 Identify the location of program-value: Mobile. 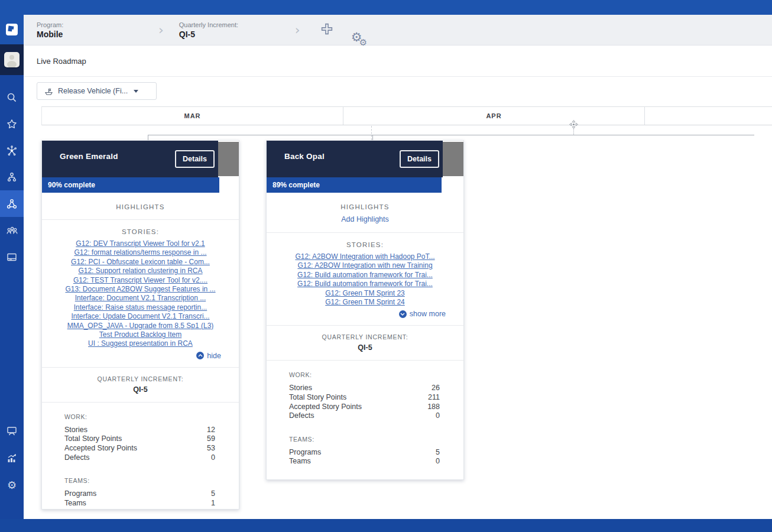
(87, 34).